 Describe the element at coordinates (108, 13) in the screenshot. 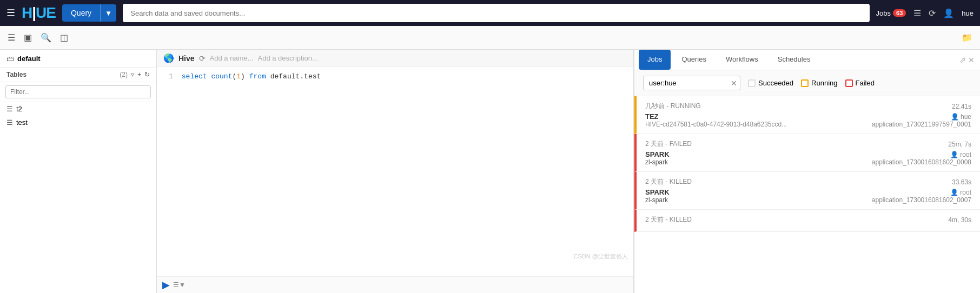

I see `query-dropdown-button: ▼` at that location.